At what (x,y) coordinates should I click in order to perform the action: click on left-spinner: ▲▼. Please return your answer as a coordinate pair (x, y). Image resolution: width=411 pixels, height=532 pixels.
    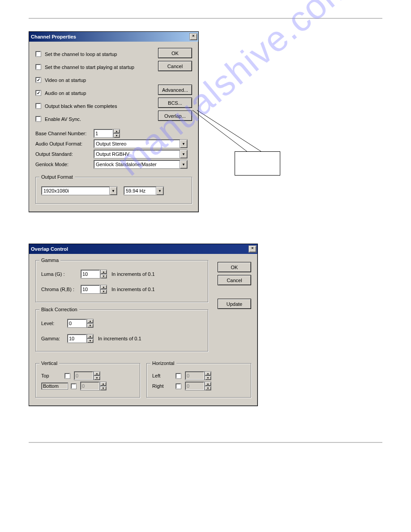
    Looking at the image, I should click on (198, 376).